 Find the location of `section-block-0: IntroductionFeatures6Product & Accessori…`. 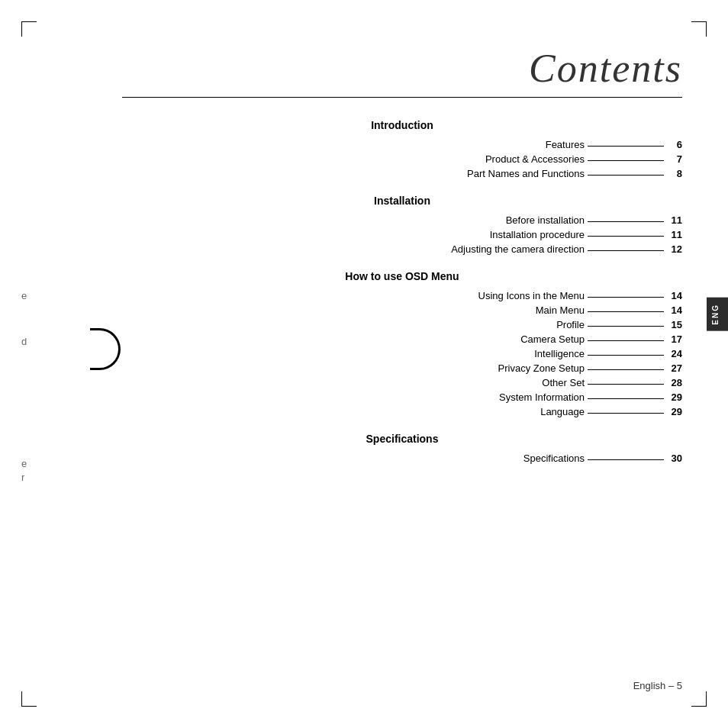

section-block-0: IntroductionFeatures6Product & Accessori… is located at coordinates (402, 150).